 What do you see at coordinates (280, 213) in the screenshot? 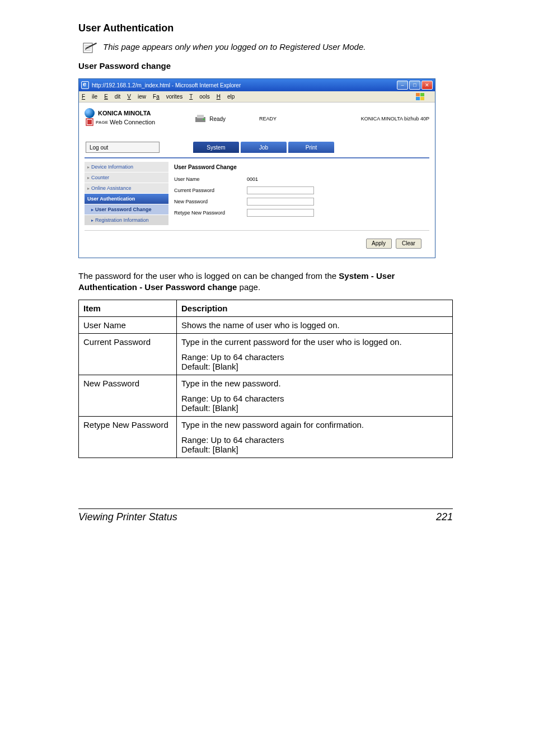
I see `retype-password-input` at bounding box center [280, 213].